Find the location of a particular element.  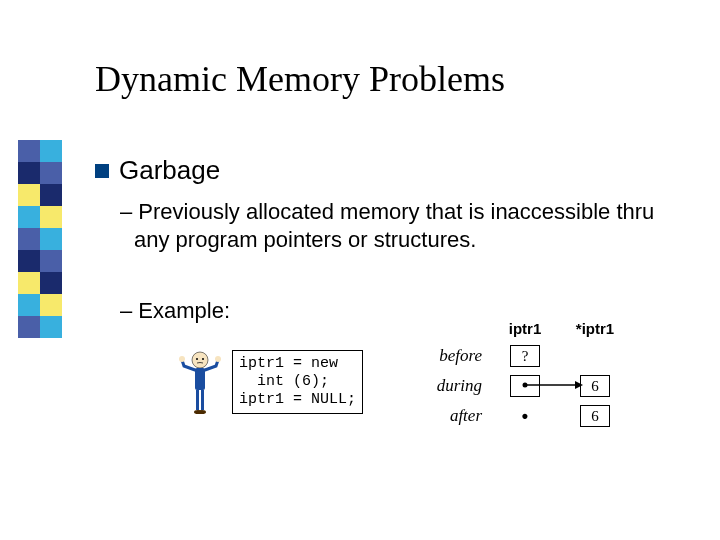

col-deref: *iptr1 is located at coordinates (595, 328).